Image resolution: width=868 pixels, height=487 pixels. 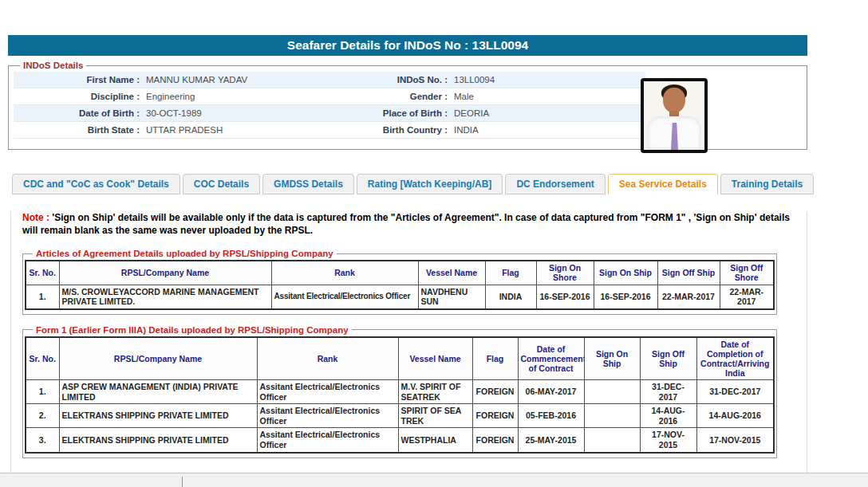 I want to click on indos-details-legend: INDoS Details, so click(x=53, y=65).